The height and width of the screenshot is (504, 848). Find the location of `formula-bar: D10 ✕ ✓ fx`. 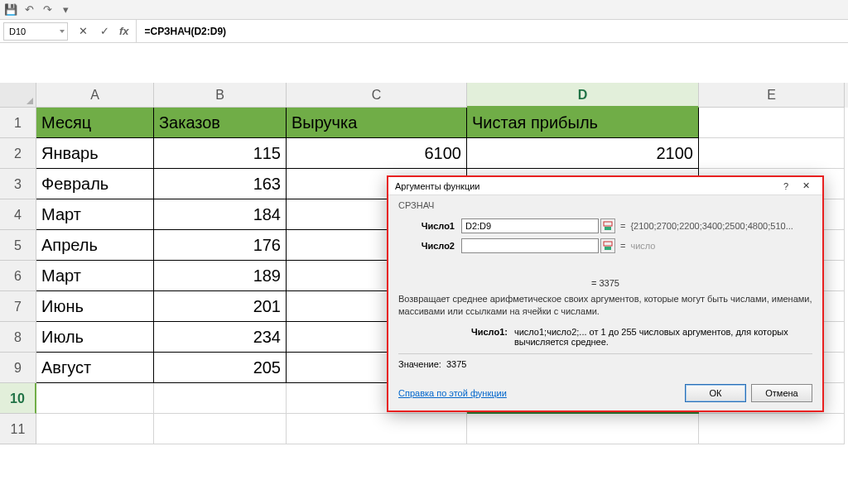

formula-bar: D10 ✕ ✓ fx is located at coordinates (424, 31).